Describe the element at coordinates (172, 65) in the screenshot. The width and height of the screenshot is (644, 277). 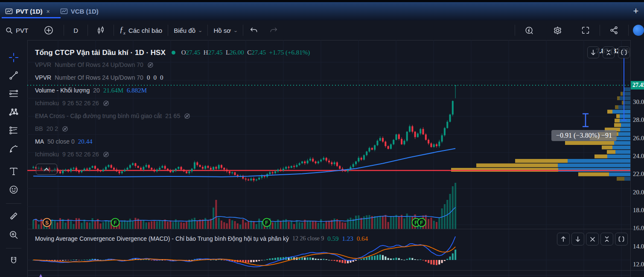
I see `indicator-row-vpvr-1: VPVR Number Of Rows 24 Up/Down 70` at that location.